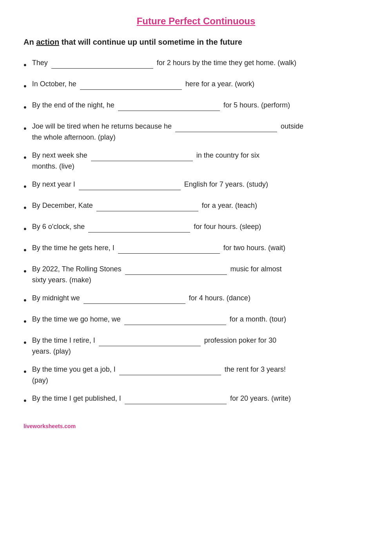 This screenshot has height=554, width=392. I want to click on sentence-left: By the time we go home, we, so click(76, 319).